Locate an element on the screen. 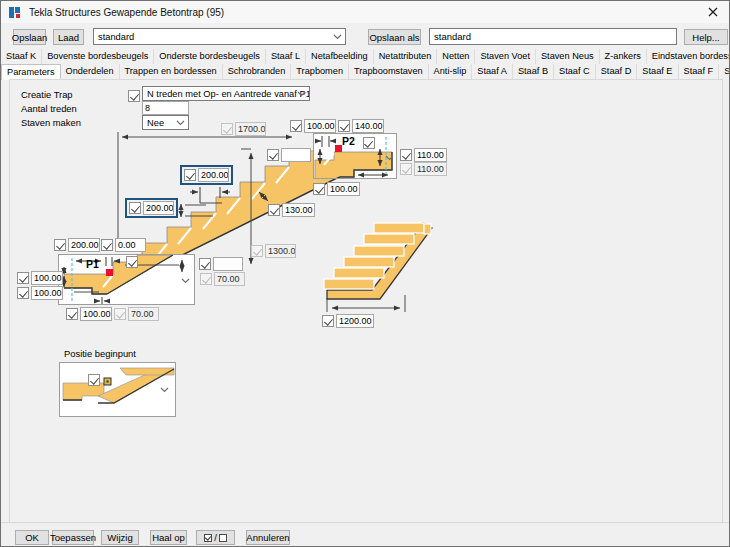 The height and width of the screenshot is (547, 730). dim-p2-100-checkbox is located at coordinates (319, 189).